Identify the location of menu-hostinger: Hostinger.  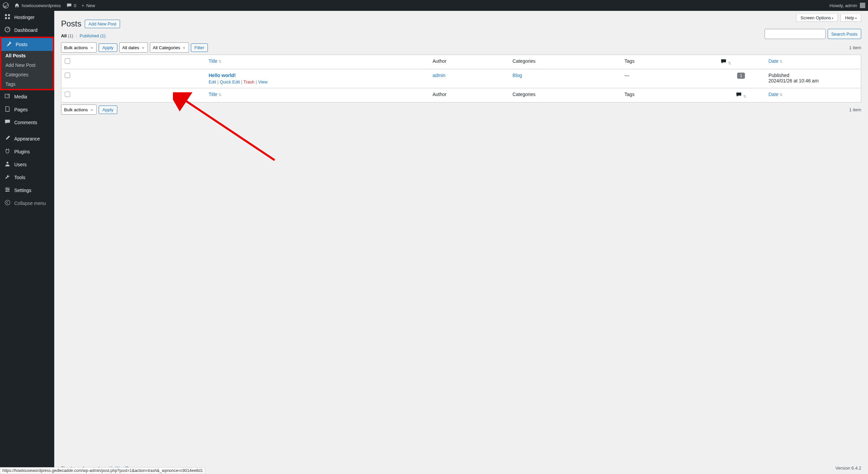
(27, 17).